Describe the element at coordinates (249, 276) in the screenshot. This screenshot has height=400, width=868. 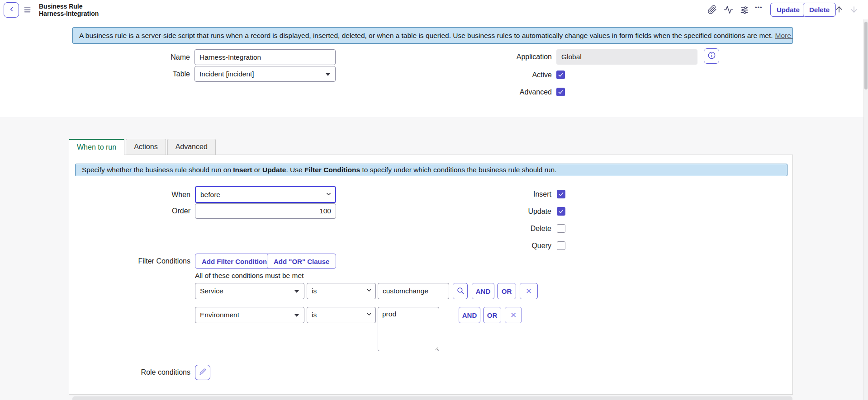
I see `condition-match-text: All of these conditions must be met` at that location.